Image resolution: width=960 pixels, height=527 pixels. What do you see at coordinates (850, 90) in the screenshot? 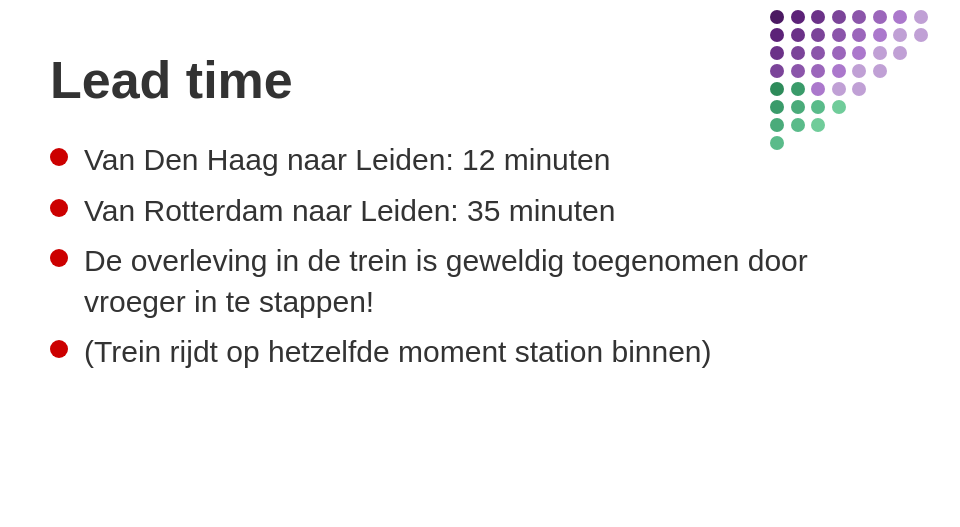
I see `dot-grid-decoration` at bounding box center [850, 90].